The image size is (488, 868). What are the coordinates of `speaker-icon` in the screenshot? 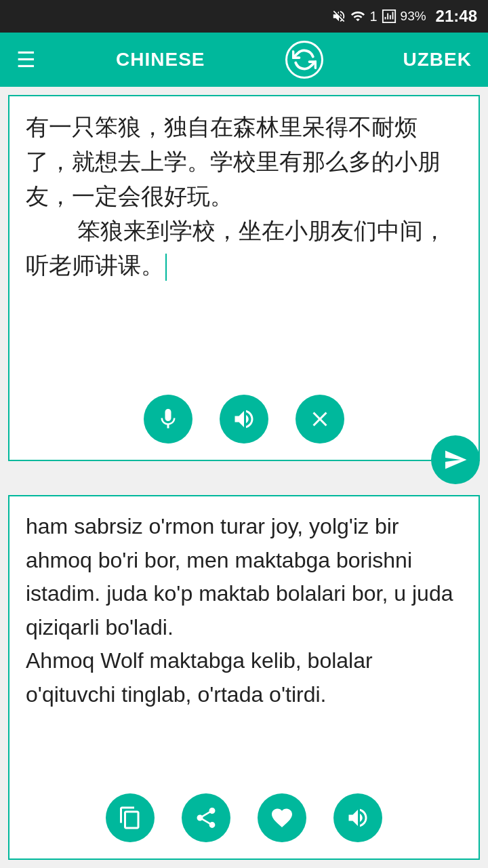 It's located at (244, 419).